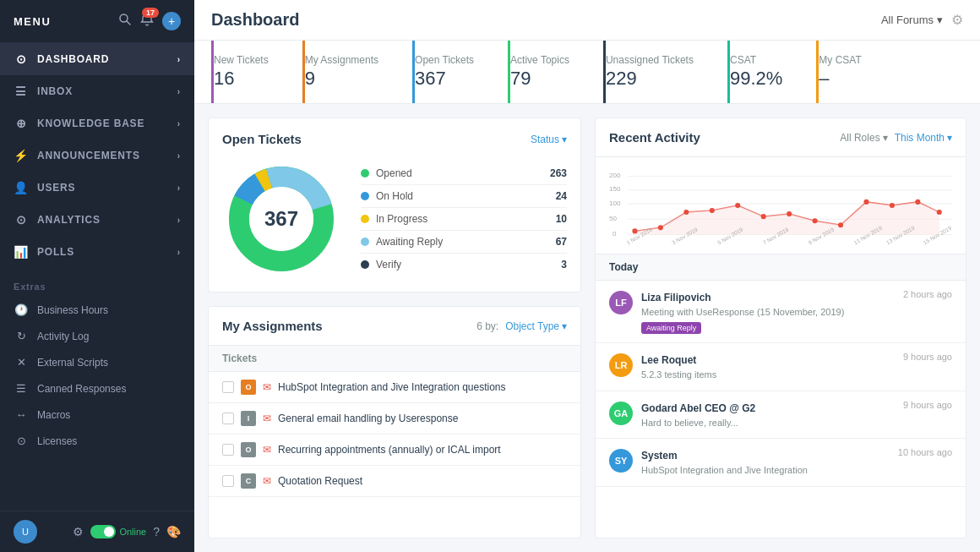  I want to click on status-label: Status, so click(545, 139).